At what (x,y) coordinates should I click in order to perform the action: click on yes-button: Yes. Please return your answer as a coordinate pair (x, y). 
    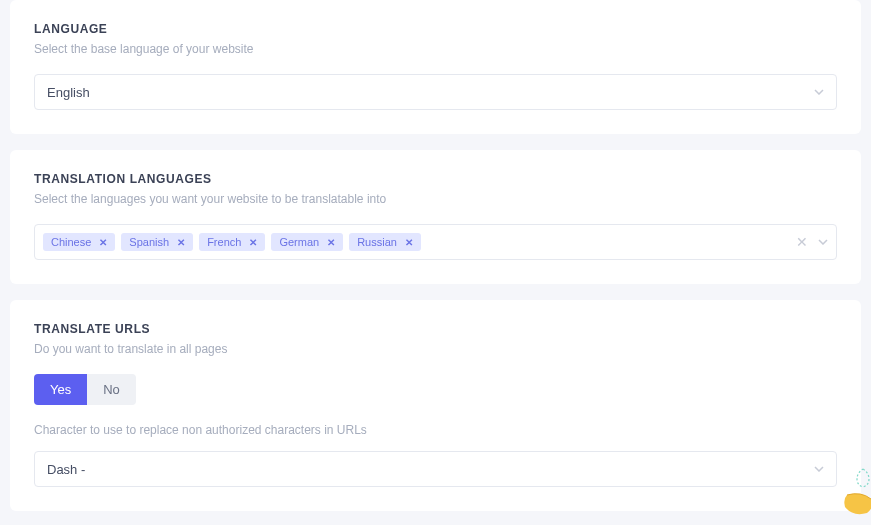
    Looking at the image, I should click on (60, 390).